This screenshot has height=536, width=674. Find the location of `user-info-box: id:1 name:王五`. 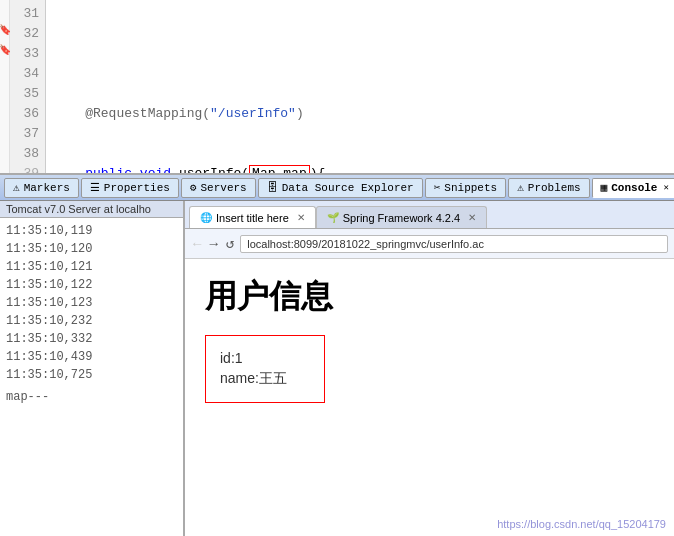

user-info-box: id:1 name:王五 is located at coordinates (265, 369).